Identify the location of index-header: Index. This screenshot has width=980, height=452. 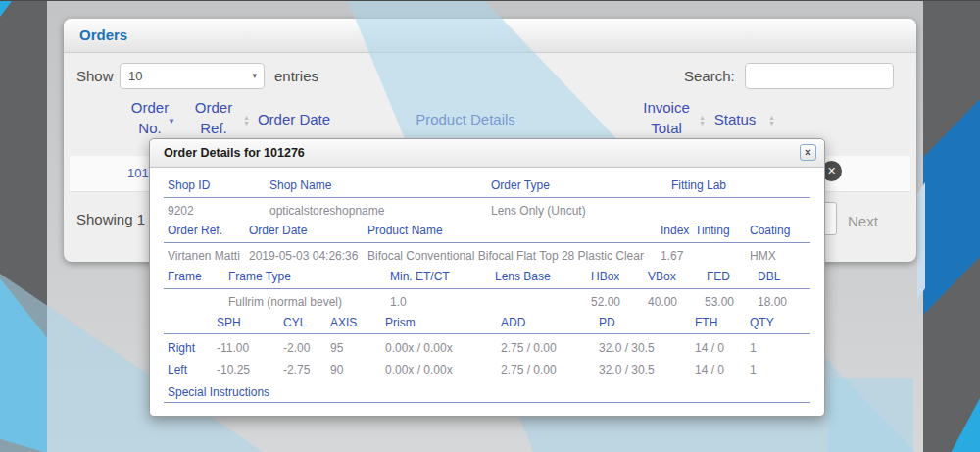
(674, 230).